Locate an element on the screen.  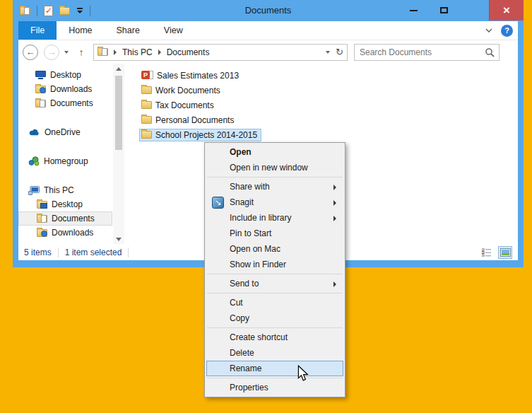
sidebar-item-documents: Documents is located at coordinates (65, 103).